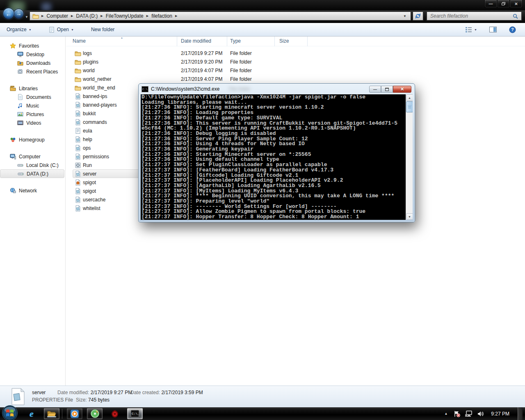 The width and height of the screenshot is (525, 420). Describe the element at coordinates (402, 89) in the screenshot. I see `cmd-close-button: ✕` at that location.